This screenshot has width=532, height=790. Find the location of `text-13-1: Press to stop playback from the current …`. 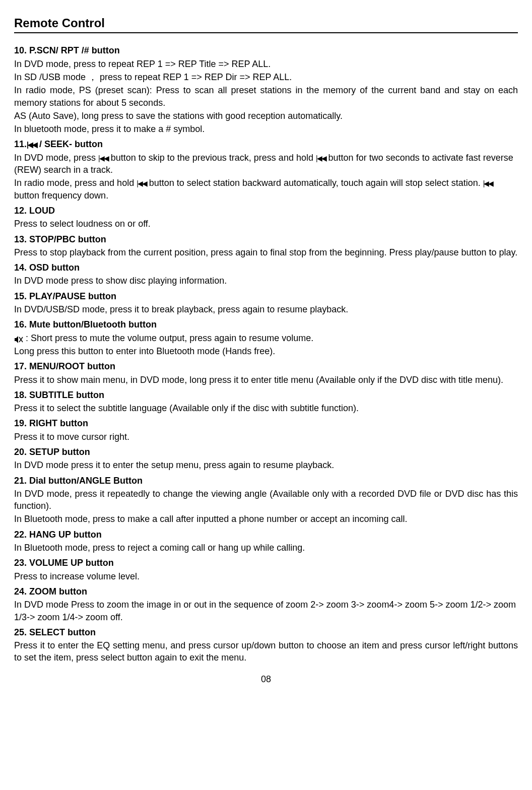

text-13-1: Press to stop playback from the current … is located at coordinates (266, 252).